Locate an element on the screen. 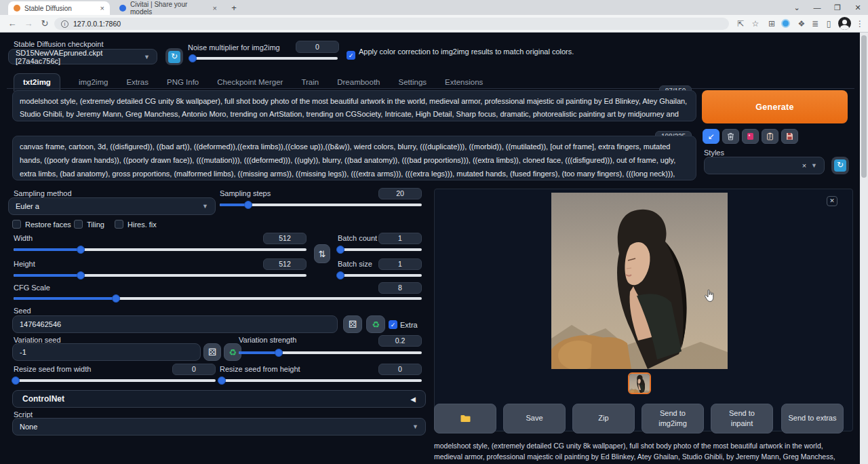  side-panel-icon: ▯ is located at coordinates (829, 24).